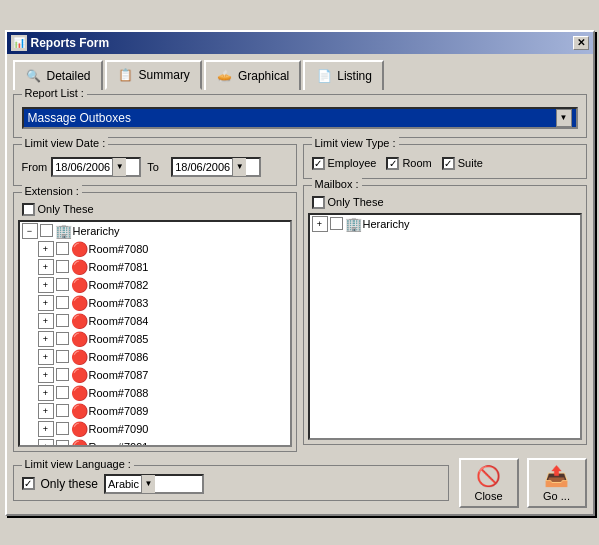 This screenshot has height=545, width=599. I want to click on employee-checkbox: ✓, so click(318, 164).